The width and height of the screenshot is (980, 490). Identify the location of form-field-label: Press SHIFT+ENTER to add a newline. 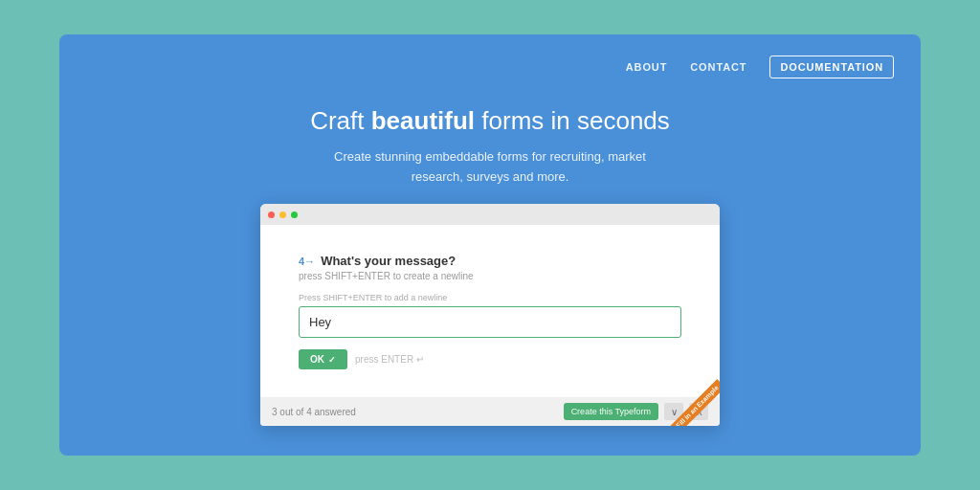
(490, 298).